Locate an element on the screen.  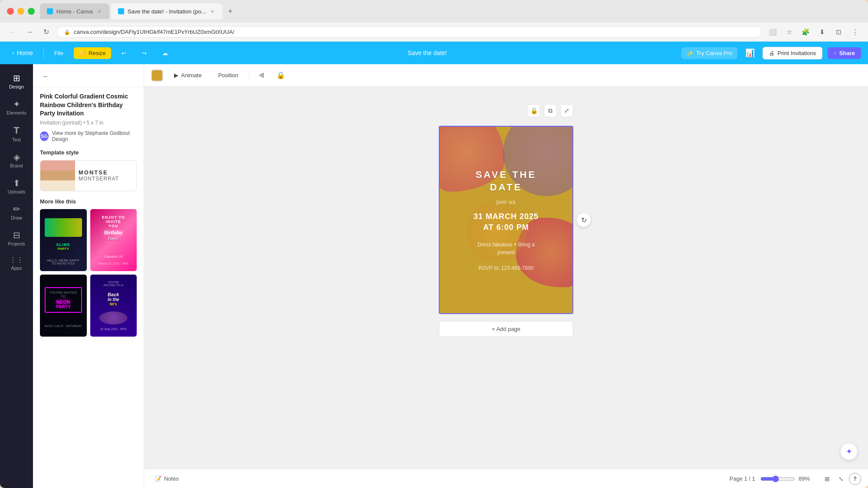
sidebar-item-design: ⊞ Design is located at coordinates (16, 82).